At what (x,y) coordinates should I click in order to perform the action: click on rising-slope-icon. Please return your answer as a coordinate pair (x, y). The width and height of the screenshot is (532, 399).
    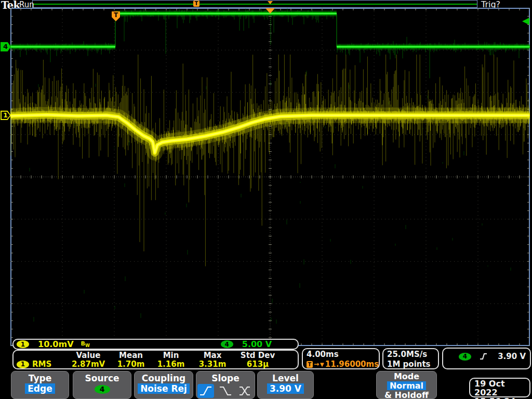
    Looking at the image, I should click on (206, 391).